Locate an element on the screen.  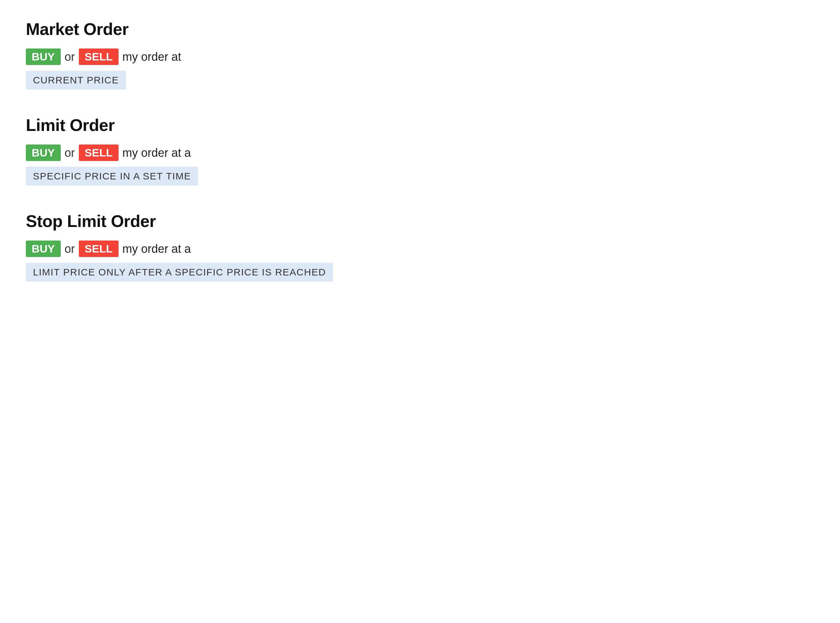
market-order-line: BUY or SELL my order at is located at coordinates (210, 57).